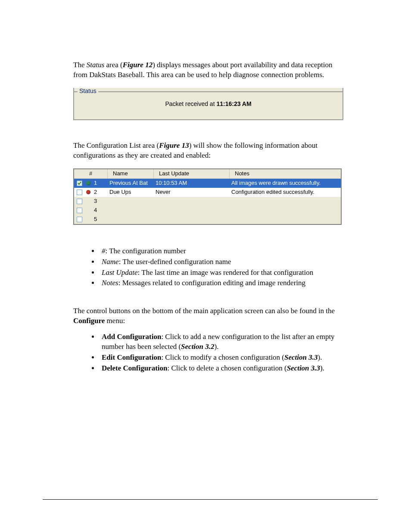  Describe the element at coordinates (208, 202) in the screenshot. I see `grid-body: 1Previous At Bat10:10:53 AMAll images we…` at that location.